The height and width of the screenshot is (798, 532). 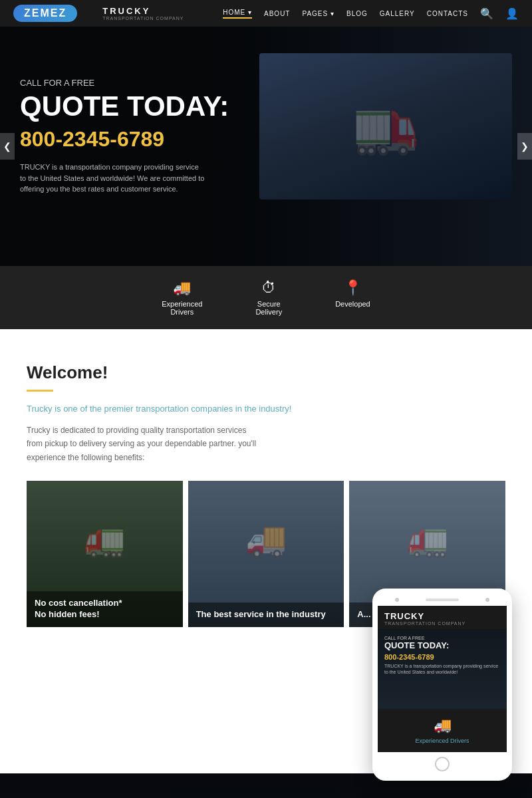 What do you see at coordinates (266, 136) in the screenshot?
I see `hero-content: CALL FOR A FREE QUOTE TODAY: 800-2345-67…` at bounding box center [266, 136].